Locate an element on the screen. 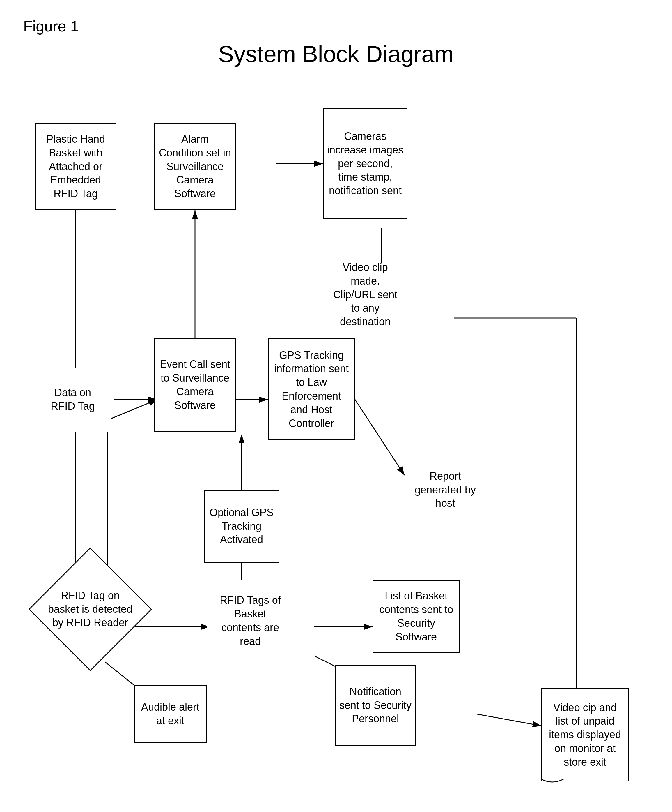  rfid-tags-read-box: RFID Tags of Basket contents are read is located at coordinates (250, 621).